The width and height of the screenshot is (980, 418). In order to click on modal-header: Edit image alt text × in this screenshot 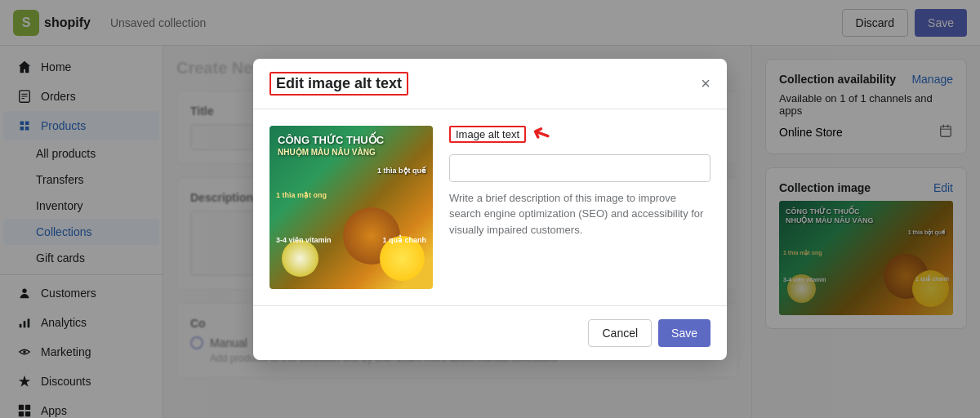, I will do `click(490, 84)`.